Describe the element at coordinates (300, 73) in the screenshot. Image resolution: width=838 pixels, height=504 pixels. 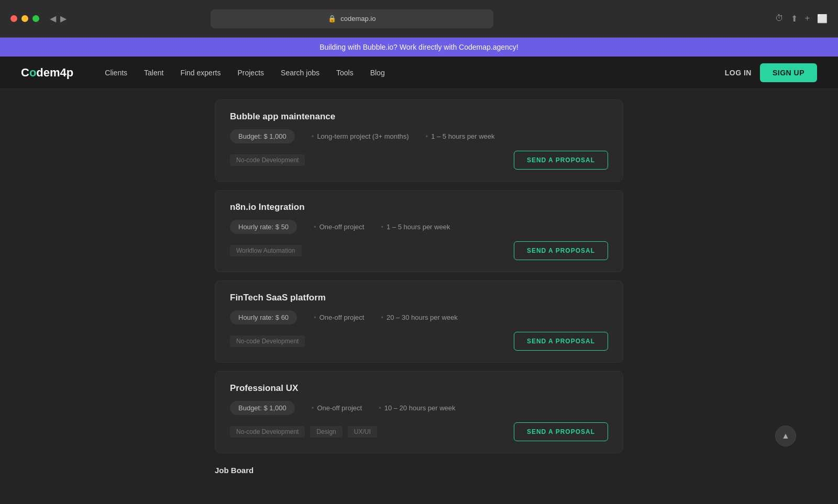
I see `nav-search-jobs: Search jobs` at that location.